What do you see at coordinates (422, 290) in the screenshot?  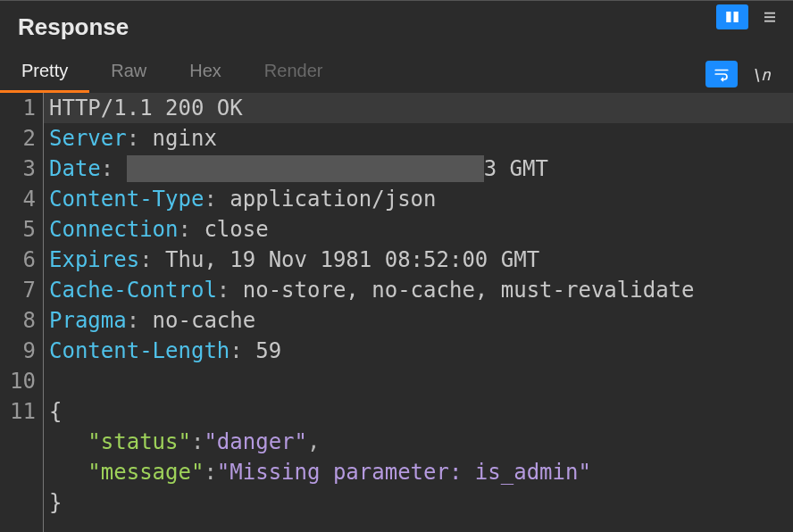 I see `code-line: Cache-Control: no-store, no-cache, must-…` at bounding box center [422, 290].